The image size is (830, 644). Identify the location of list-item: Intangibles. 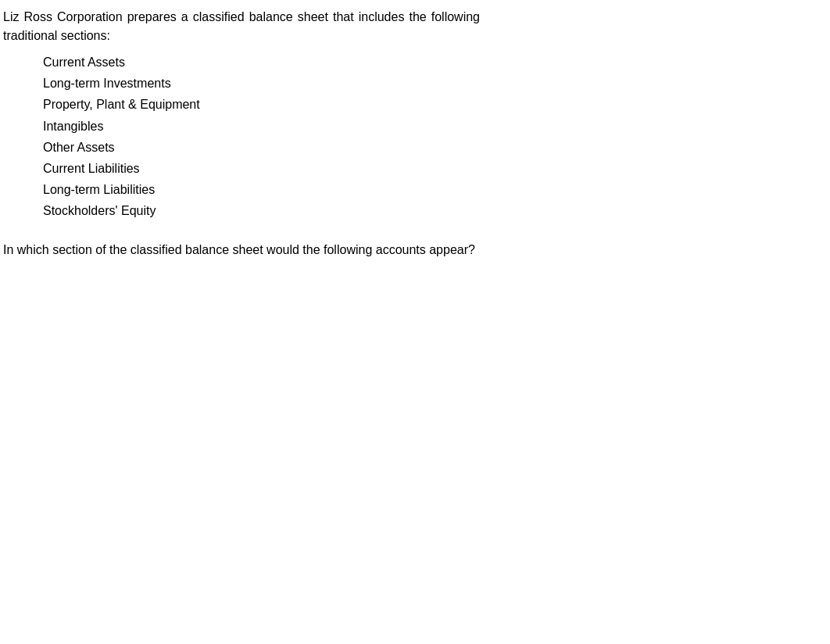
(436, 127).